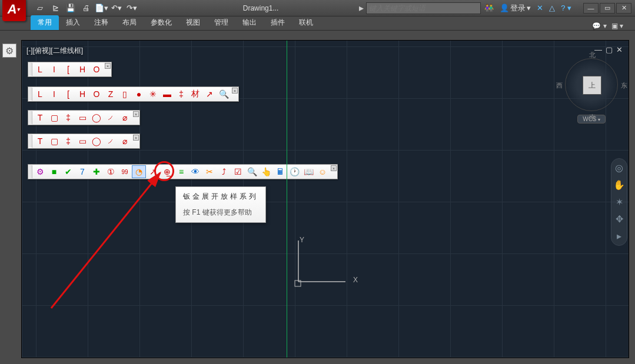 This screenshot has width=635, height=364. Describe the element at coordinates (133, 94) in the screenshot. I see `floating-toolbar-2: L I [ H O Z ▯ ● ✳ ▬ ‡ 材 ↗ 🔍 ×` at that location.